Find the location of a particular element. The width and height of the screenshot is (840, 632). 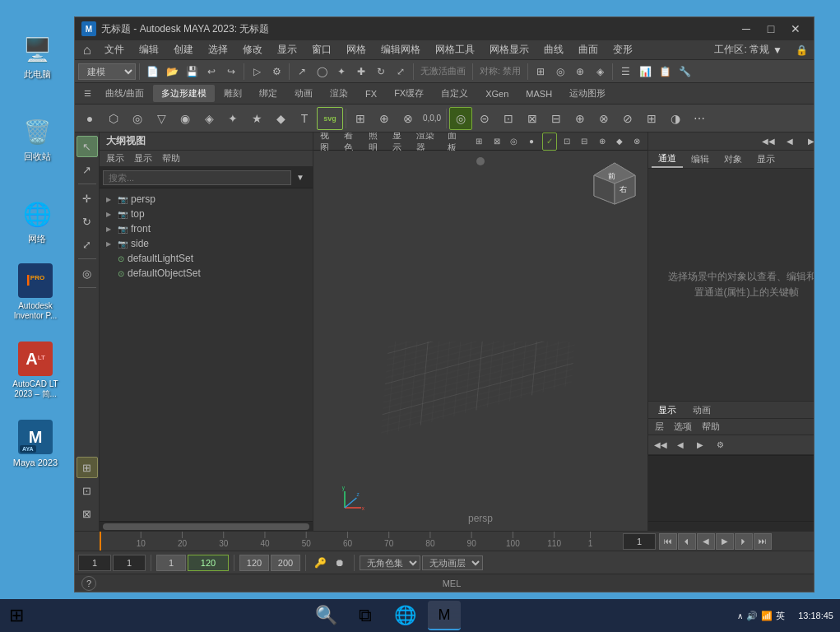

outliner-lightset: ⊙ defaultLightSet is located at coordinates (206, 258).